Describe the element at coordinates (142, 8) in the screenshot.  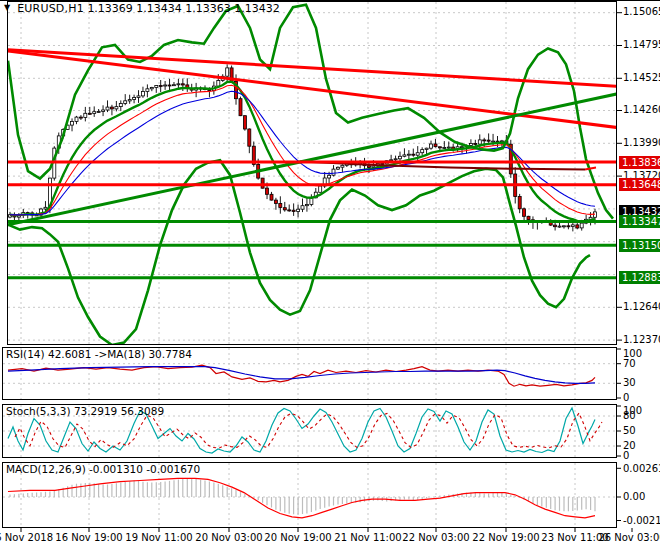
I see `chart-title: ▼EURUSD,H1 1.13369 1.13434 1.13363 1.134…` at that location.